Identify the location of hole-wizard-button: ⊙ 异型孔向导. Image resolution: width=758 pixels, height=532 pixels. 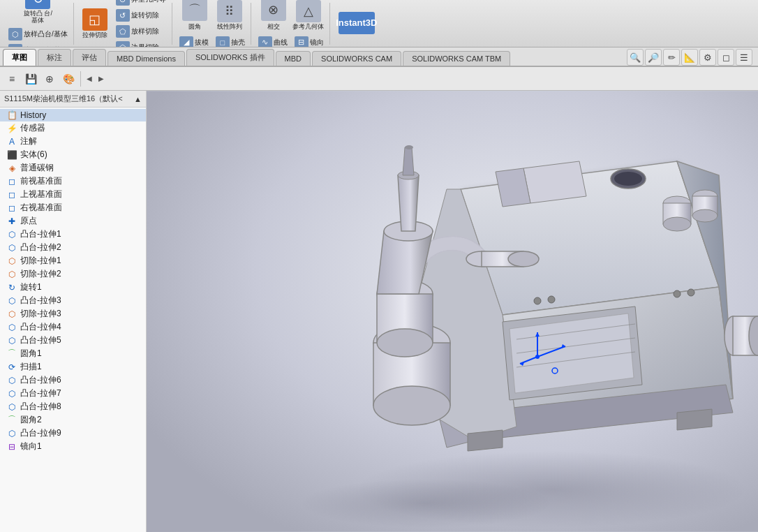
(141, 3).